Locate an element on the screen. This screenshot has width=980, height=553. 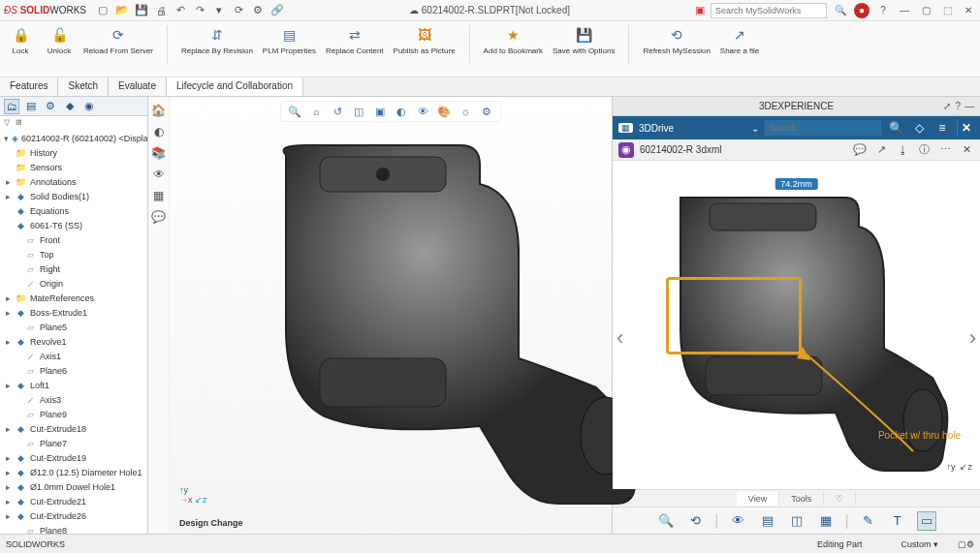
more-icon: ⋯ is located at coordinates (945, 150).